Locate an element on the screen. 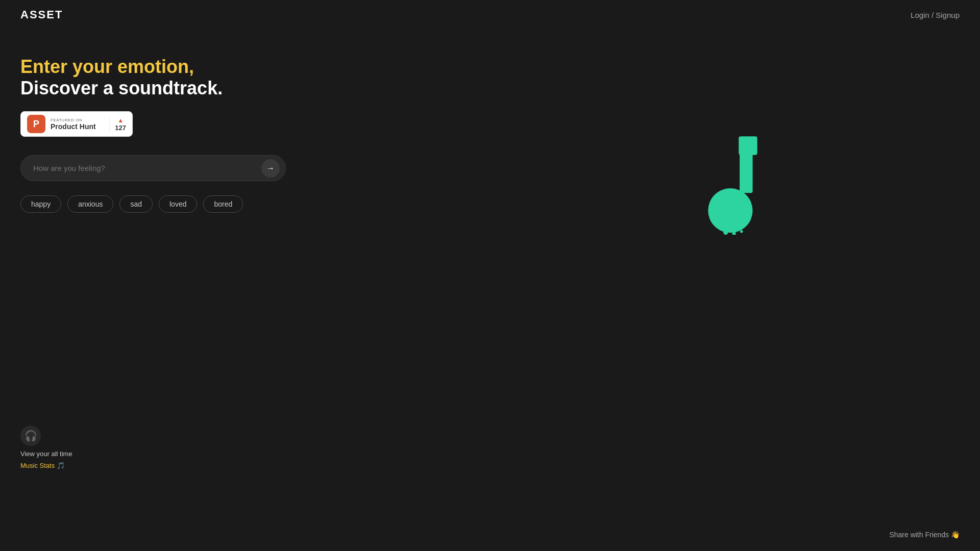 The height and width of the screenshot is (551, 980). emotion-tag-anxious: anxious is located at coordinates (90, 204).